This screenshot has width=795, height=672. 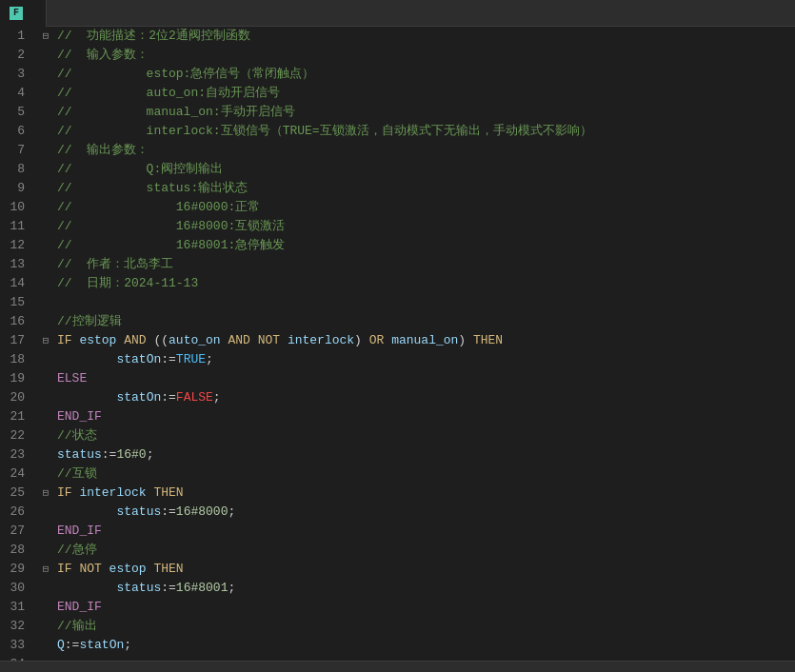 What do you see at coordinates (427, 341) in the screenshot?
I see `code-line: IF estop AND ((auto_on AND NOT interlock…` at bounding box center [427, 341].